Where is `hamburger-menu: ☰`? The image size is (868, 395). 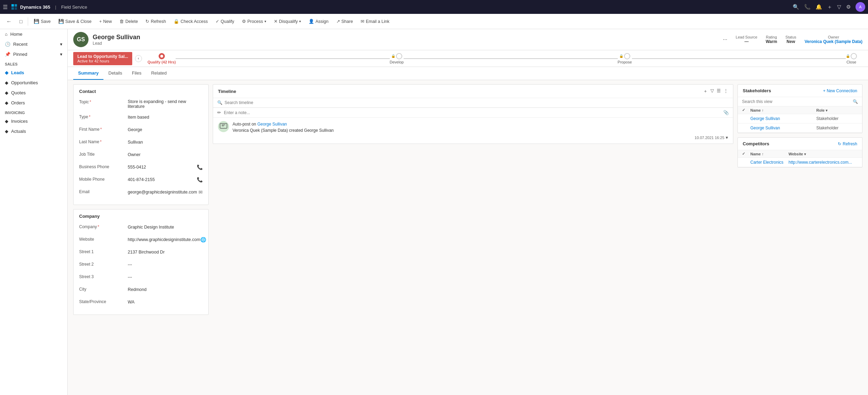 hamburger-menu: ☰ is located at coordinates (5, 7).